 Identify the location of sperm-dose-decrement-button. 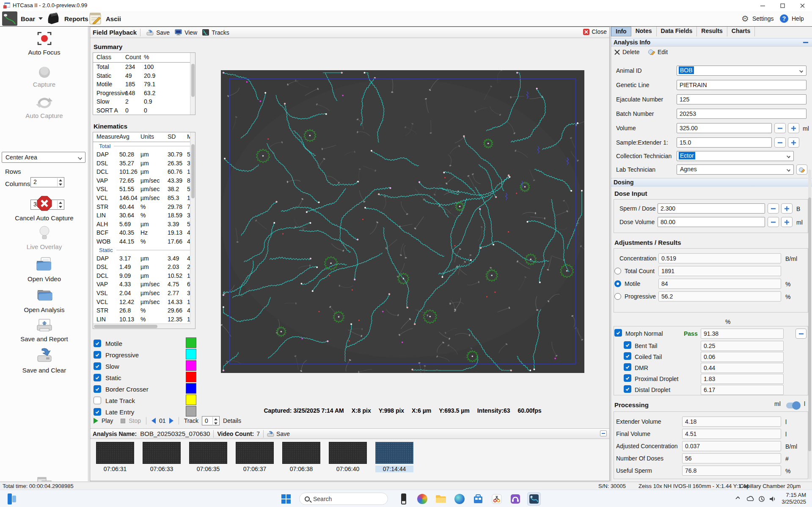
(773, 208).